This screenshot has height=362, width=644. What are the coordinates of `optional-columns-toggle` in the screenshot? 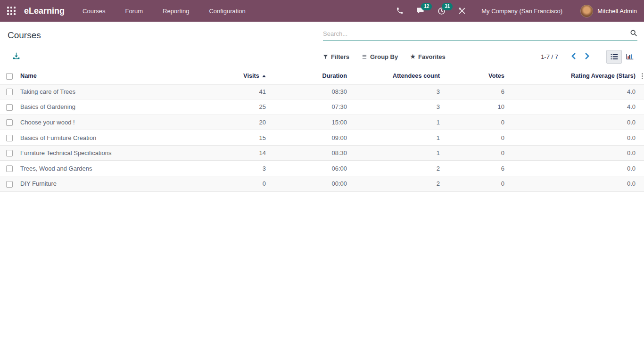 It's located at (640, 76).